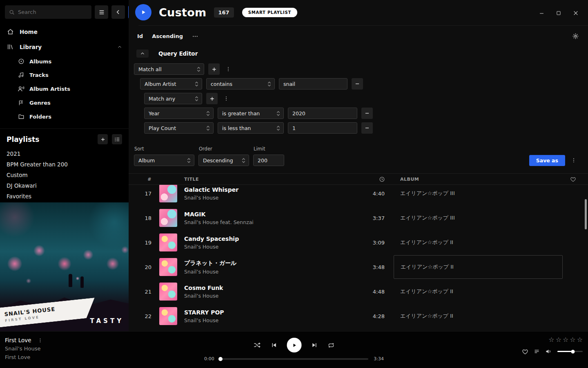  I want to click on table-row: 21 Cosmo Funk Snail’s House 4:48 エイリアン☆ポ…, so click(359, 292).